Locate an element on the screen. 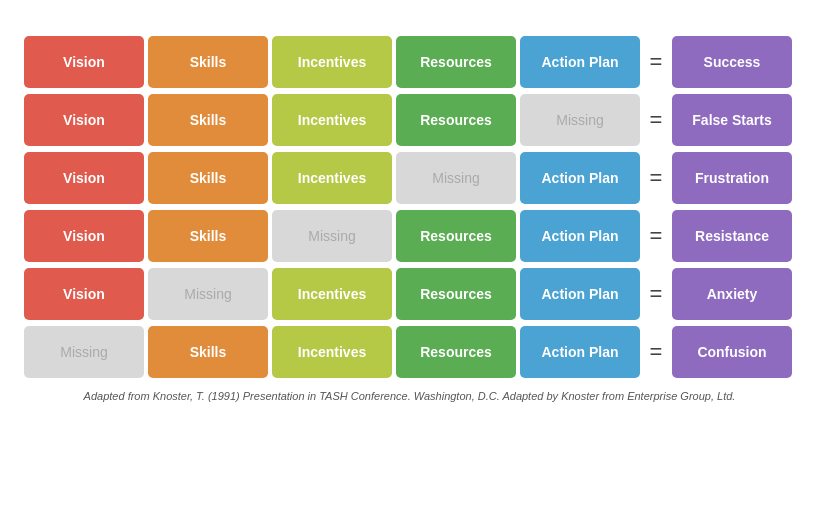 The image size is (819, 524). cell-resources-0: Resources is located at coordinates (456, 62).